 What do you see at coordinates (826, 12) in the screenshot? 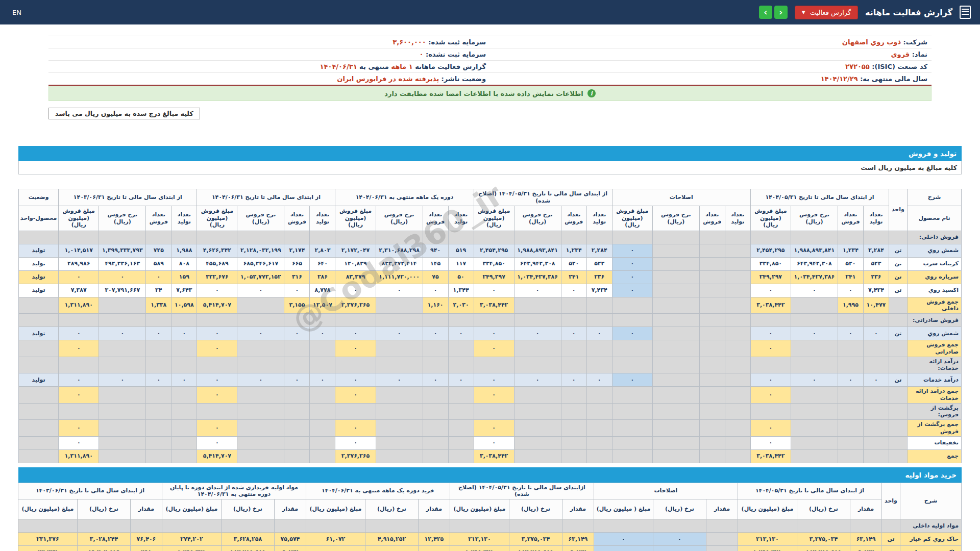
I see `report-type-button: گزارش فعالیت ▼` at bounding box center [826, 12].